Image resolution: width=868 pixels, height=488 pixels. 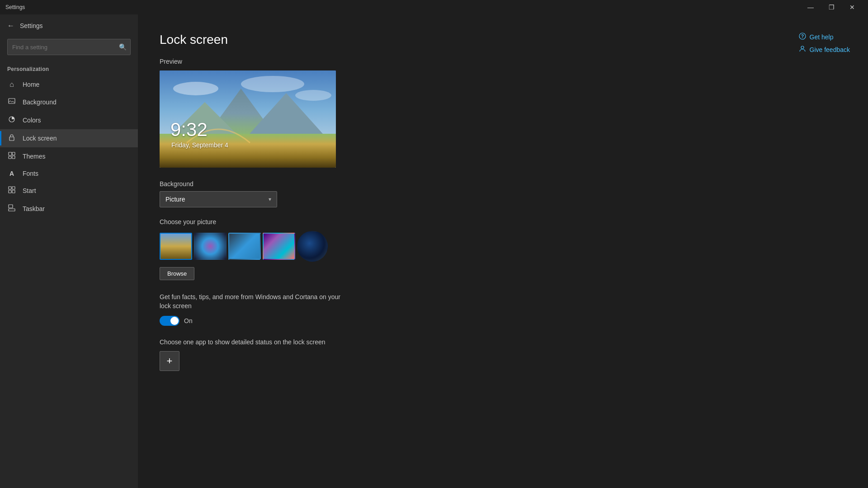 I want to click on back-arrow-icon: ←, so click(x=11, y=26).